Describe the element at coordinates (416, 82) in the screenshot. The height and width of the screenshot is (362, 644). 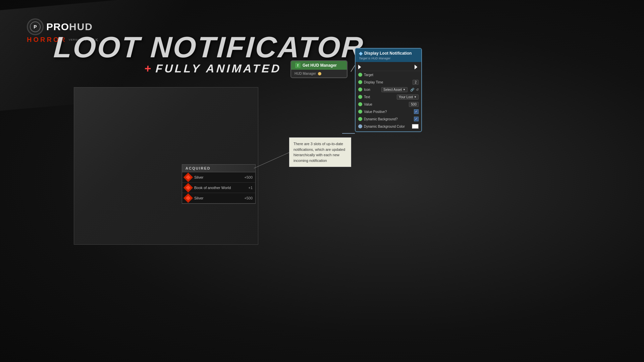
I see `display-time-value: 2` at that location.